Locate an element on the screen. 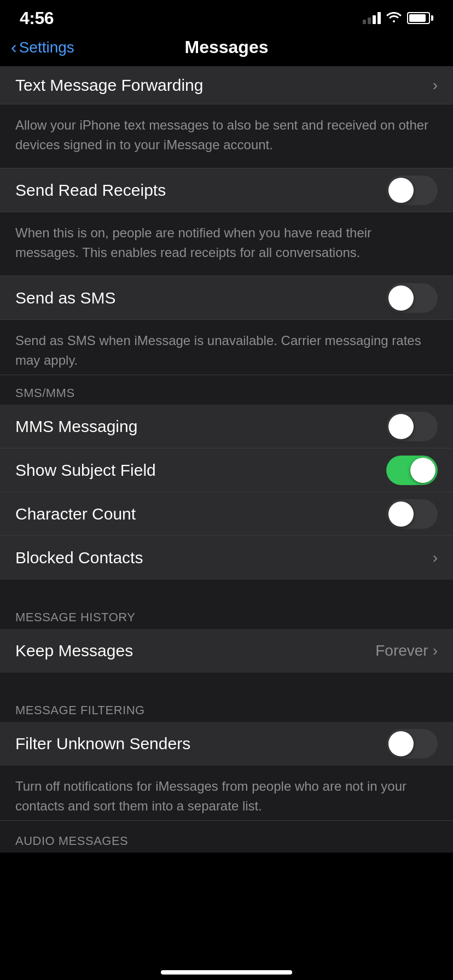 The width and height of the screenshot is (453, 980). send-read-receipts-row: Send Read Receipts is located at coordinates (226, 190).